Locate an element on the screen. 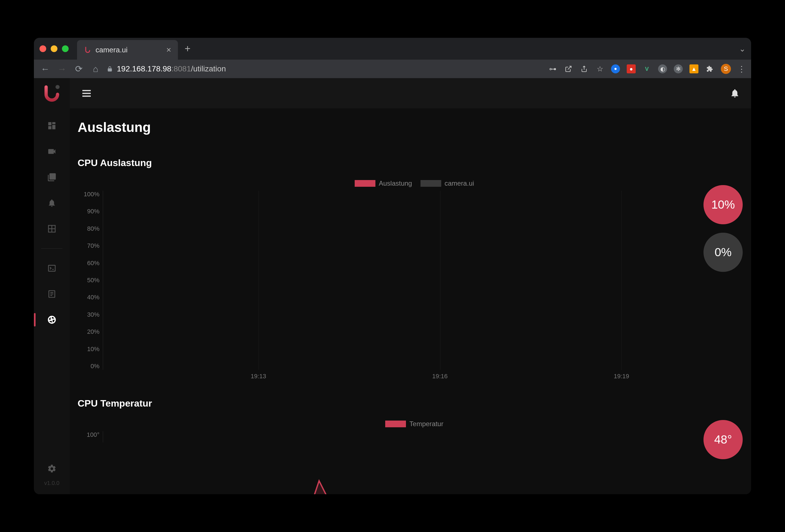 The width and height of the screenshot is (785, 532). profile-avatar: S is located at coordinates (726, 69).